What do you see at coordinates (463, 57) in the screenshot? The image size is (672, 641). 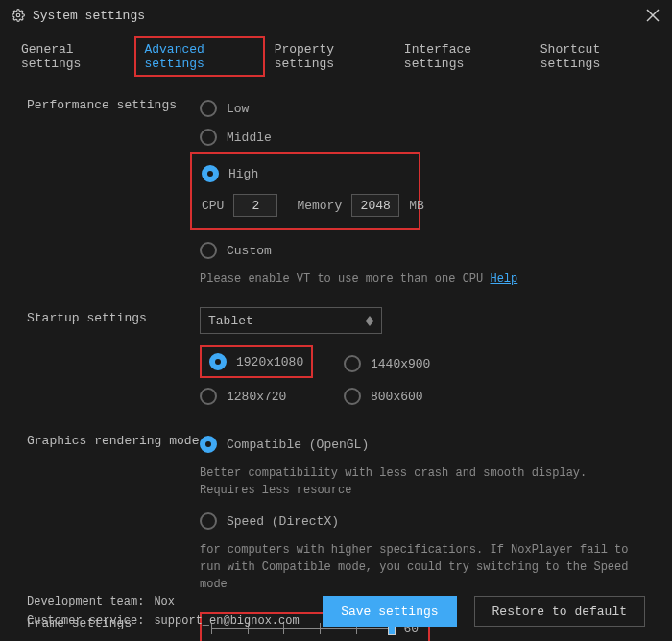 I see `tab-interface: Interface settings` at bounding box center [463, 57].